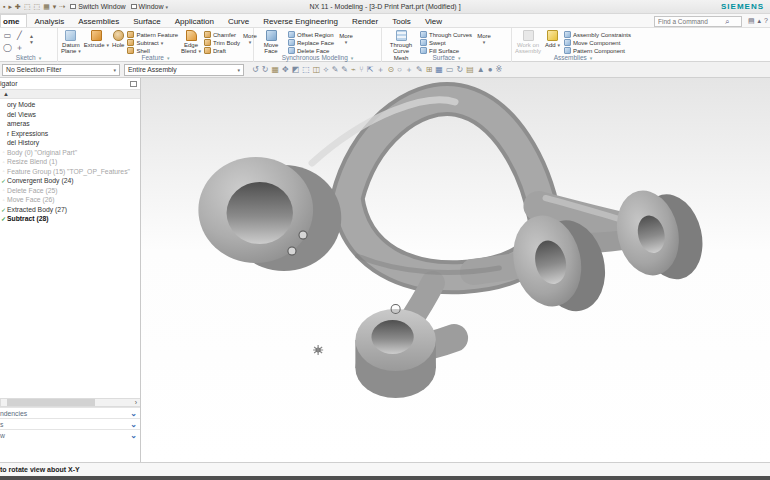 The width and height of the screenshot is (770, 480). I want to click on sketch-tool-icon: ╱, so click(20, 36).